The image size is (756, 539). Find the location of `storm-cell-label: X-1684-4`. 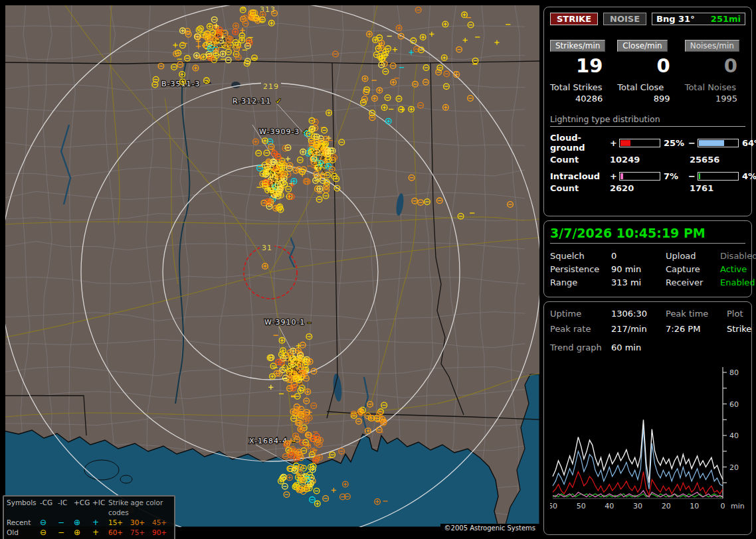

storm-cell-label: X-1684-4 is located at coordinates (268, 441).